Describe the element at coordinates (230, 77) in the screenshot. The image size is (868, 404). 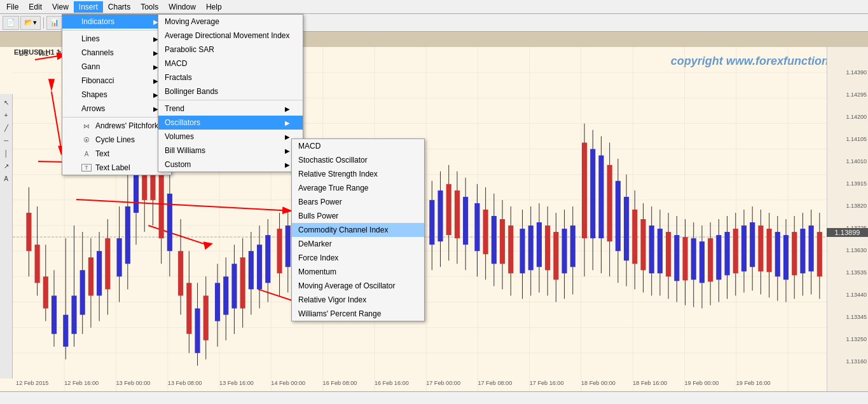
I see `menu-fractals: Fractals` at that location.